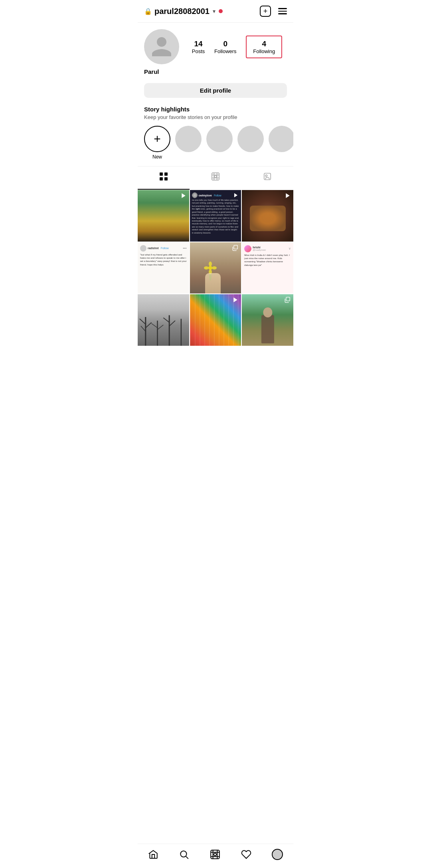 This screenshot has width=431, height=868. I want to click on following-count: 4, so click(264, 44).